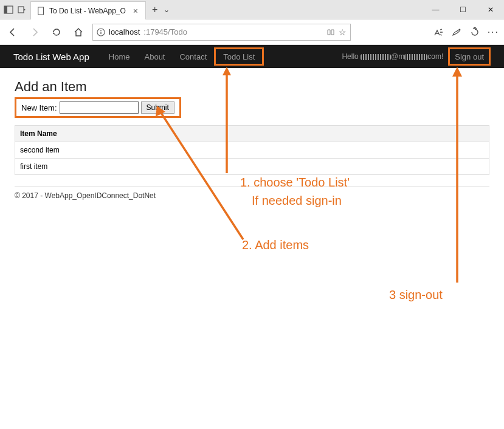 This screenshot has height=429, width=504. Describe the element at coordinates (469, 57) in the screenshot. I see `nav-signout: Sign out` at that location.